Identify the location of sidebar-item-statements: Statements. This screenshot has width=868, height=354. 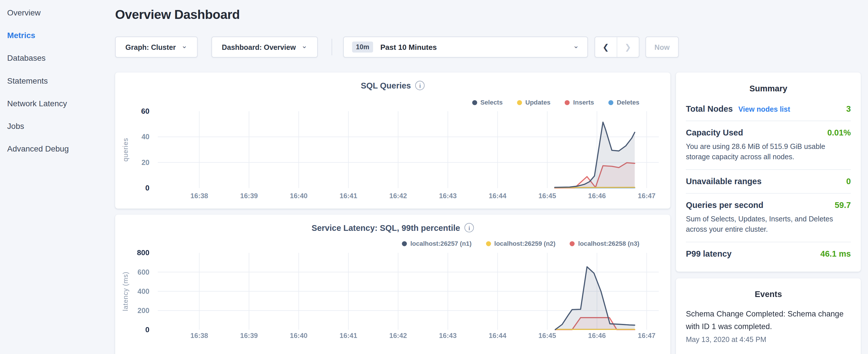
(59, 81).